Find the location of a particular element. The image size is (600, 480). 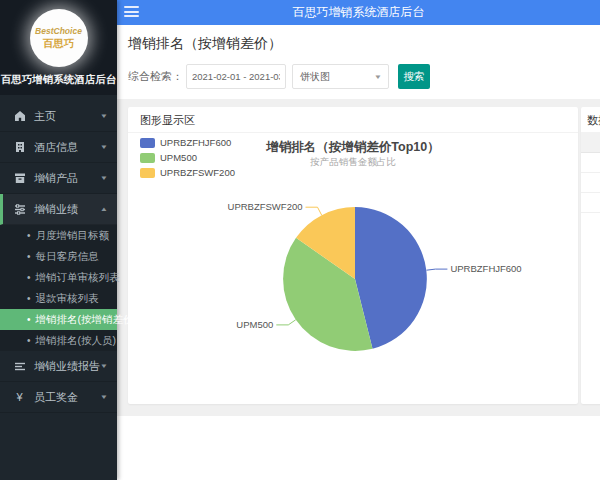

search-label: 综合检索： is located at coordinates (156, 76).